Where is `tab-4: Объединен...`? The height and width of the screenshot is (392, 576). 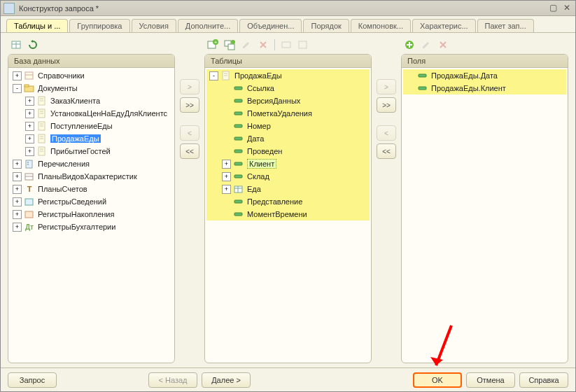
tab-4: Объединен... is located at coordinates (270, 25).